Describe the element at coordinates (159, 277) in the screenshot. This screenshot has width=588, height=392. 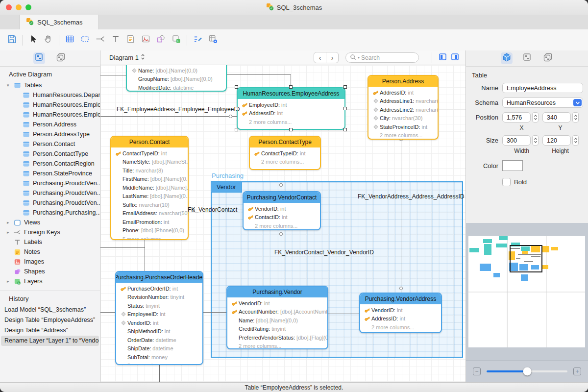
I see `table-header: Purchasing.PurchaseOrderHeader` at that location.